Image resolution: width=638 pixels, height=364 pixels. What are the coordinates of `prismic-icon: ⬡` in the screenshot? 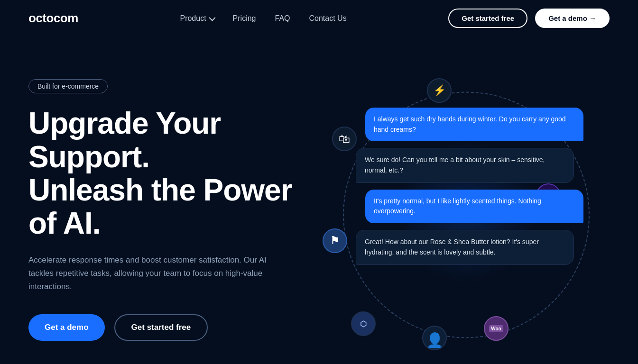 It's located at (363, 324).